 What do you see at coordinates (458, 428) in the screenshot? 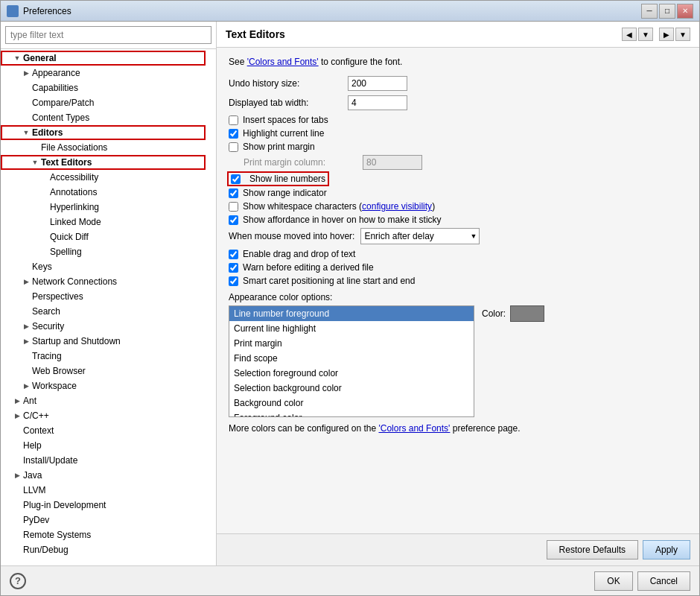
I see `footer-text: More colors can be configured on the 'Co…` at bounding box center [458, 428].